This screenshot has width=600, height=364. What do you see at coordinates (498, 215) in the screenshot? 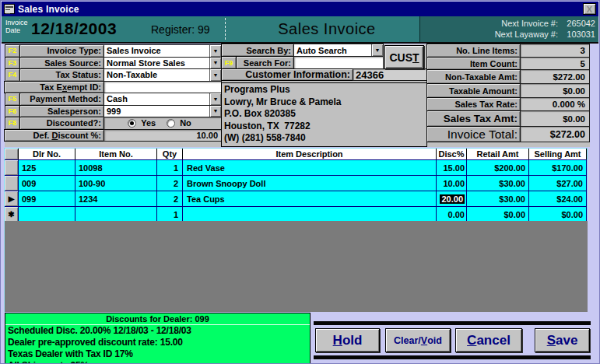
I see `retail-amt-cell: $0.00` at bounding box center [498, 215].